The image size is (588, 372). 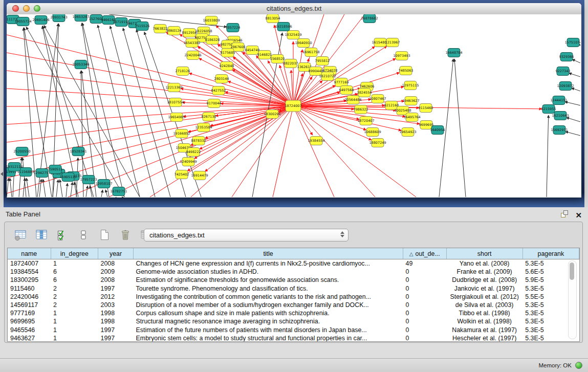 I want to click on graph-node: 7485063, so click(x=406, y=71).